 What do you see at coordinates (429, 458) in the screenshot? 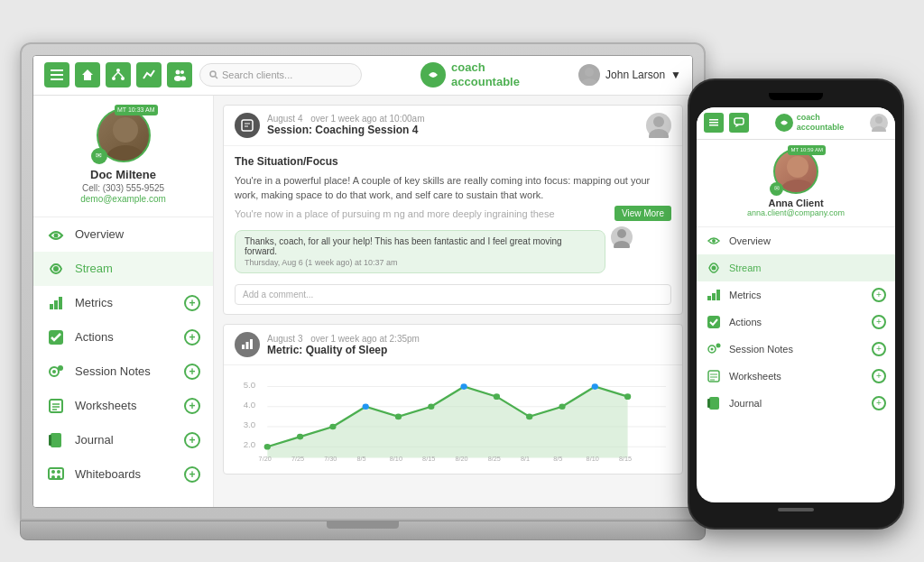
I see `svg-text: 8/15` at bounding box center [429, 458].